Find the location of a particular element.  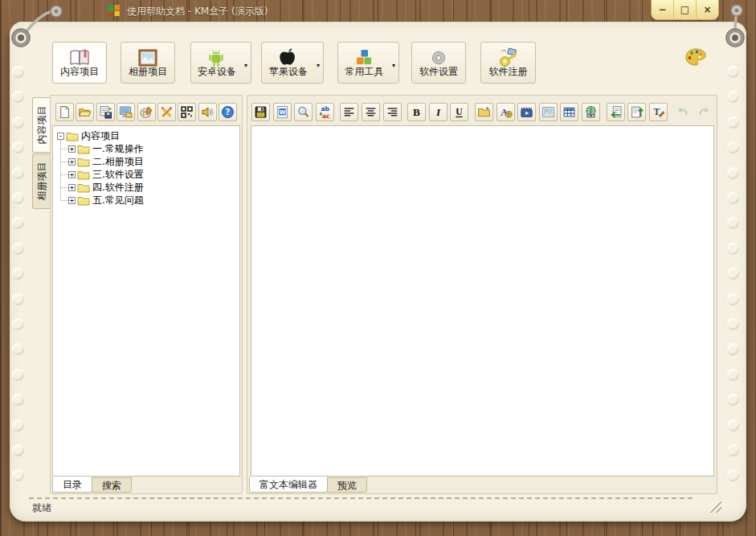

android-icon is located at coordinates (216, 58).